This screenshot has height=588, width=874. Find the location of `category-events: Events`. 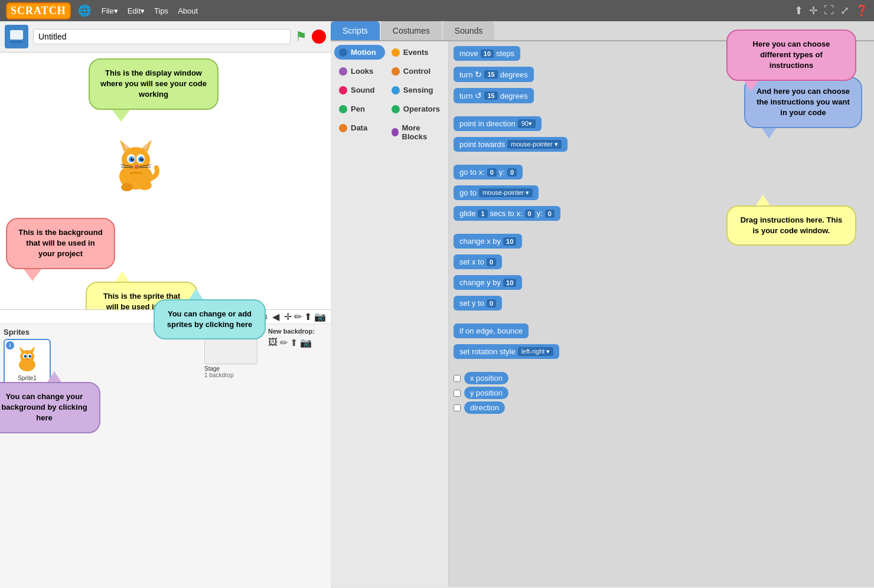

category-events: Events is located at coordinates (416, 52).